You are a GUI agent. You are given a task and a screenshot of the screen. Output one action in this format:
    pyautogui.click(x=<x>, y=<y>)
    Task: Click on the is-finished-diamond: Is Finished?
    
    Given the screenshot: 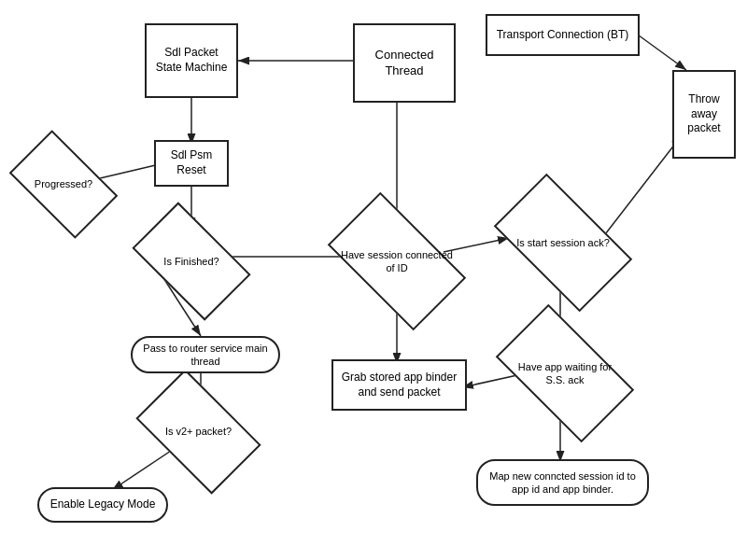 What is the action you would take?
    pyautogui.click(x=191, y=261)
    